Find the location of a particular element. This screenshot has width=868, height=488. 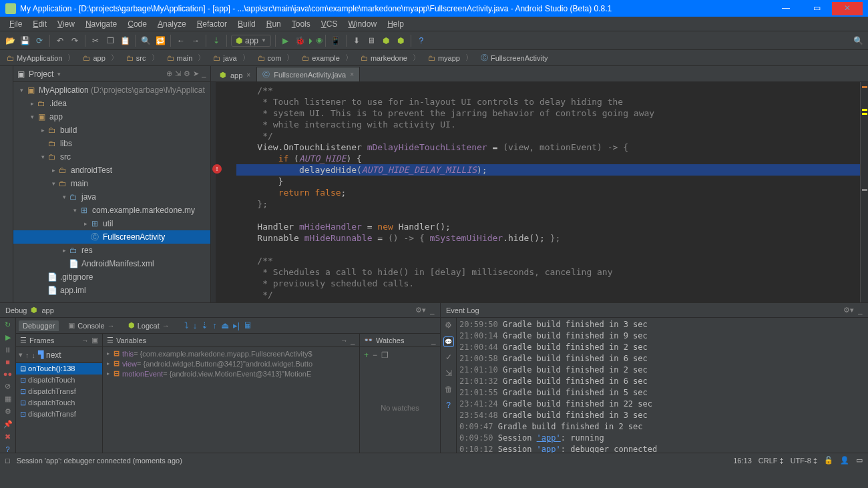

forward-icon: → is located at coordinates (196, 41).